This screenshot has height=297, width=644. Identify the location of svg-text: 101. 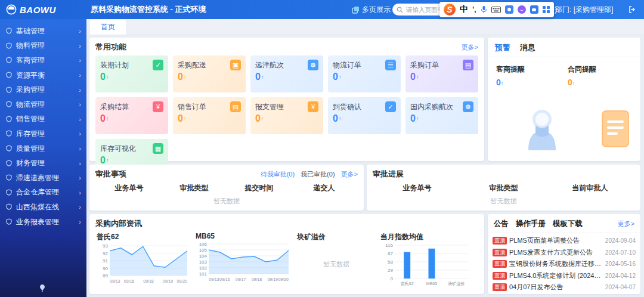
(203, 274).